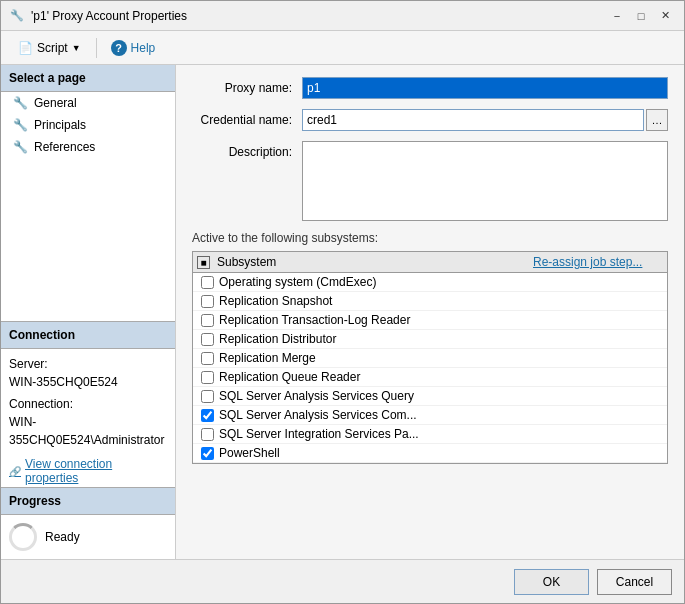 This screenshot has width=685, height=604. Describe the element at coordinates (144, 48) in the screenshot. I see `help-label: Help` at that location.